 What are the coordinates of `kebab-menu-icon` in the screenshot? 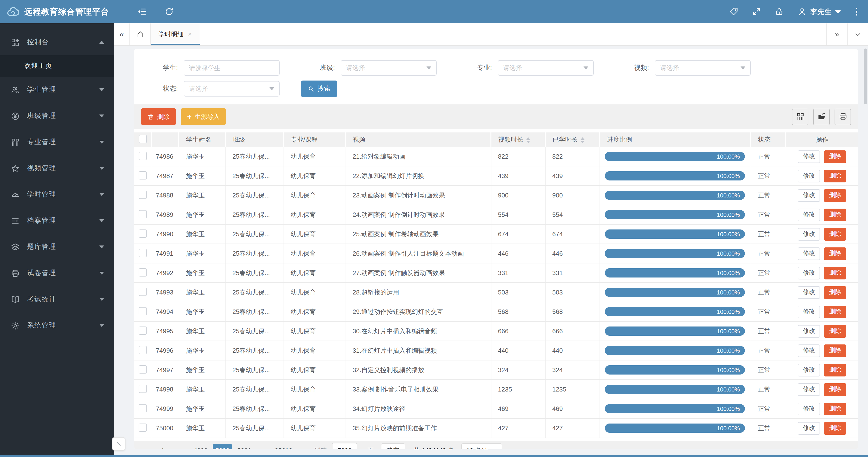 It's located at (857, 12).